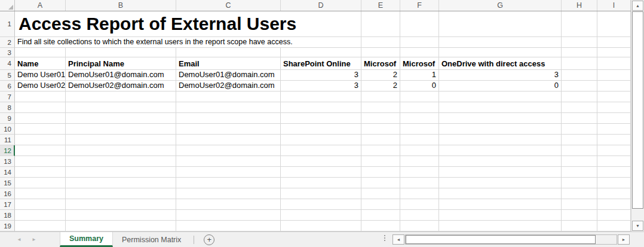 The width and height of the screenshot is (644, 247). Describe the element at coordinates (501, 215) in the screenshot. I see `cell-G18` at that location.